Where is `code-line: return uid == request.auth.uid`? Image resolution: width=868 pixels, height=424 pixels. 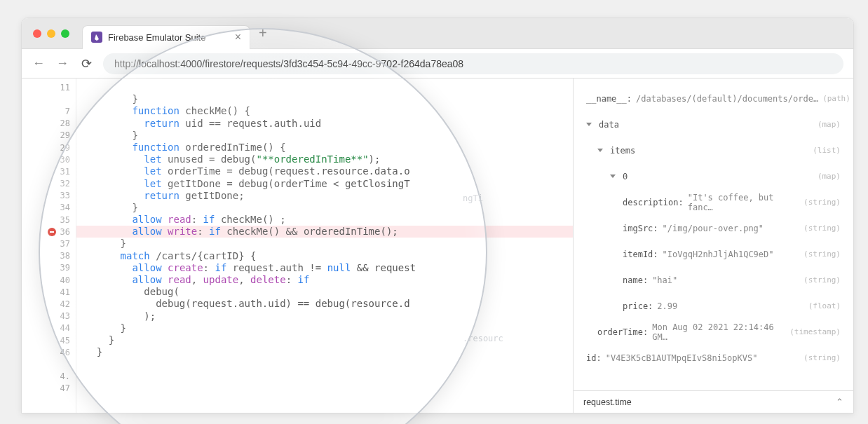 code-line: return uid == request.auth.uid is located at coordinates (325, 123).